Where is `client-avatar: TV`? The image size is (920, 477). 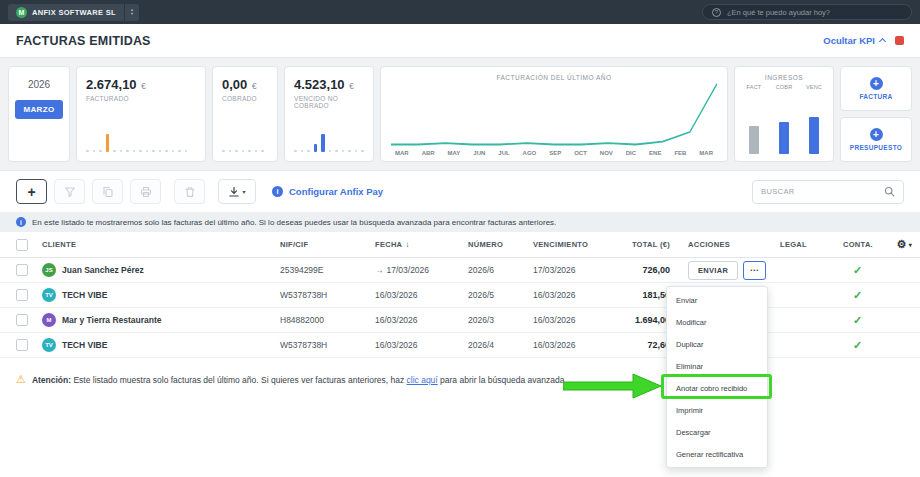 client-avatar: TV is located at coordinates (49, 295).